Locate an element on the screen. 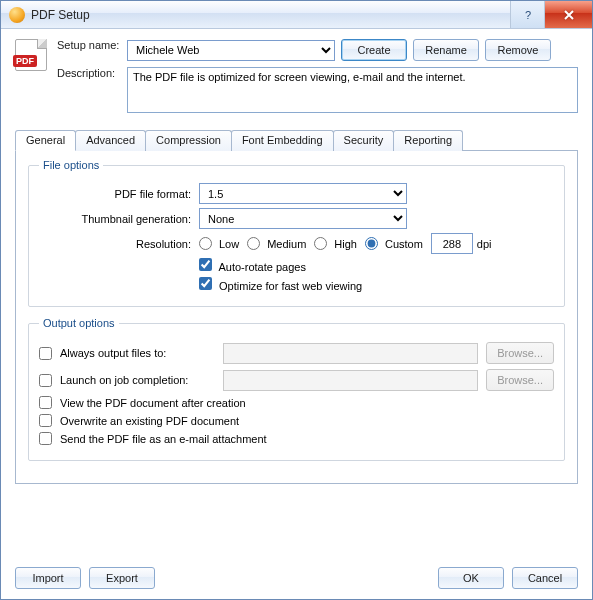  dialog-footer: Import Export OK Cancel is located at coordinates (296, 573).